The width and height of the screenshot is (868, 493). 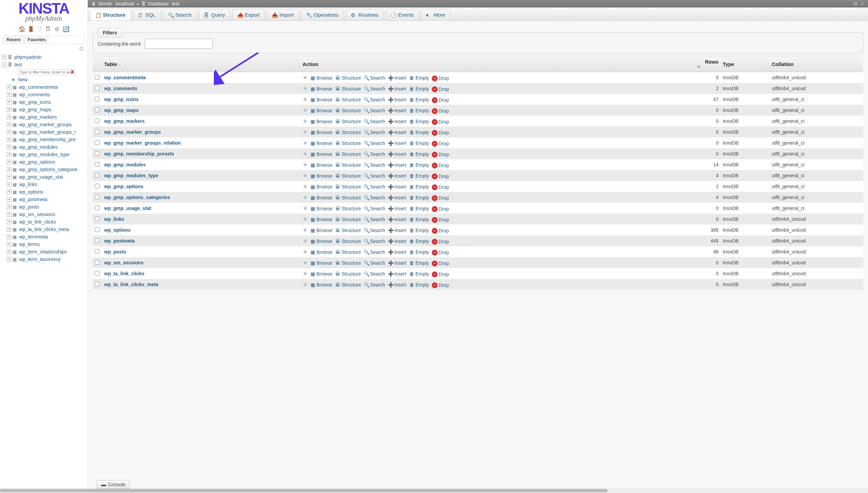 I want to click on tree-table-node: +wp_gmp_icons, so click(x=44, y=102).